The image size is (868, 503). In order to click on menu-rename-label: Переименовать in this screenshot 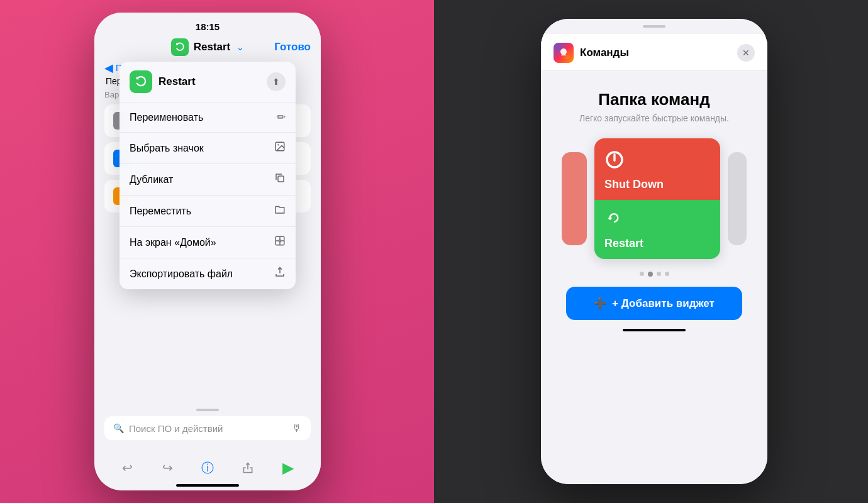, I will do `click(166, 118)`.